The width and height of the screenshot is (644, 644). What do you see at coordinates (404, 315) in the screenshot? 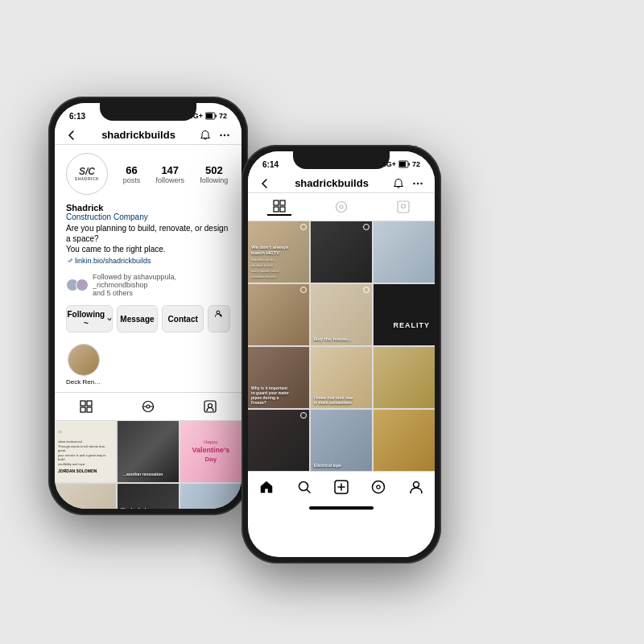
I see `p2-grid-item-6: REALITY` at bounding box center [404, 315].